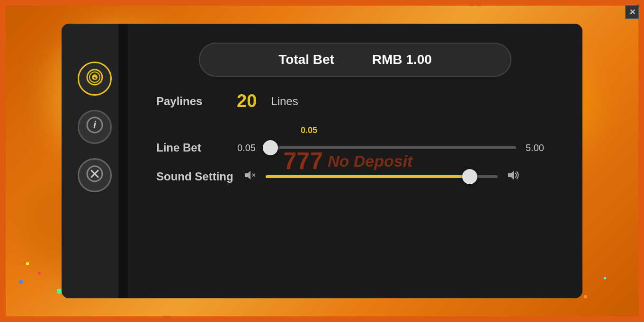 The height and width of the screenshot is (322, 644). I want to click on line-bet-slider-row: Line Bet 0.05 5.00, so click(355, 148).